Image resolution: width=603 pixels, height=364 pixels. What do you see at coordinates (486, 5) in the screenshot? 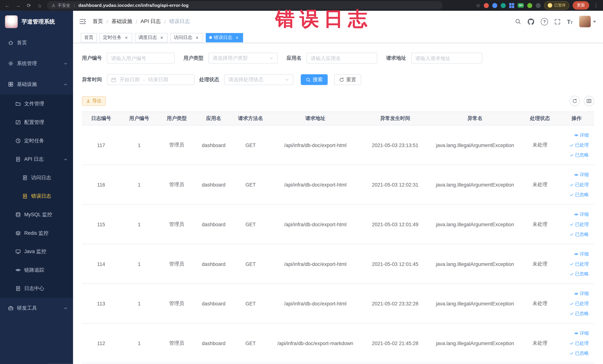
I see `extension-icon-red` at bounding box center [486, 5].